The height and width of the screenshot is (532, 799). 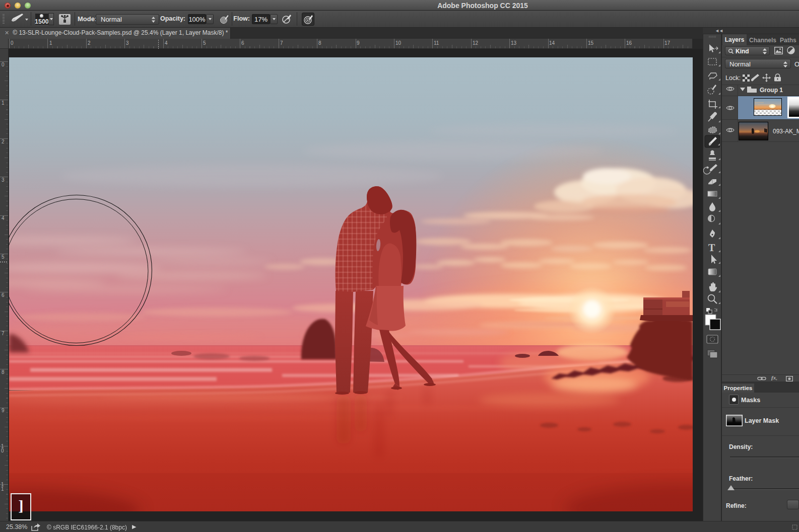 What do you see at coordinates (712, 248) in the screenshot?
I see `svg-text: T` at bounding box center [712, 248].